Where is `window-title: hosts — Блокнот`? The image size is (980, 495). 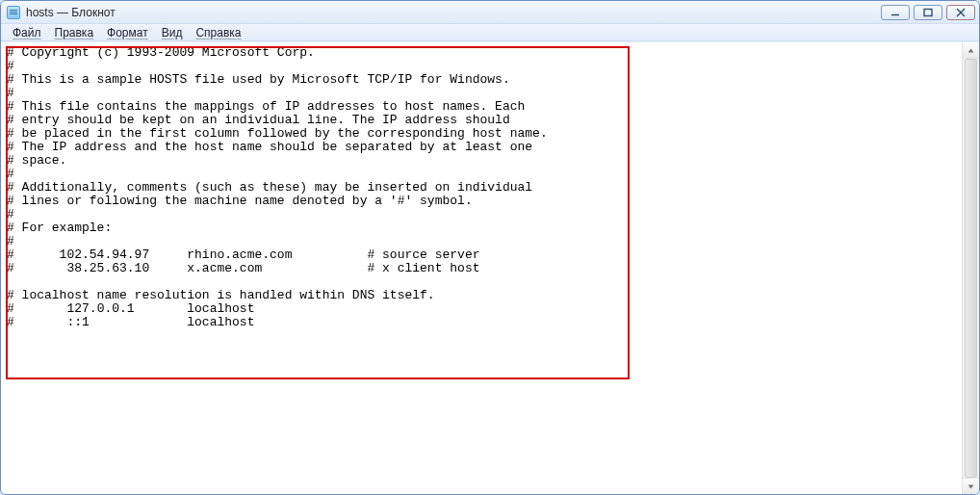 window-title: hosts — Блокнот is located at coordinates (71, 13).